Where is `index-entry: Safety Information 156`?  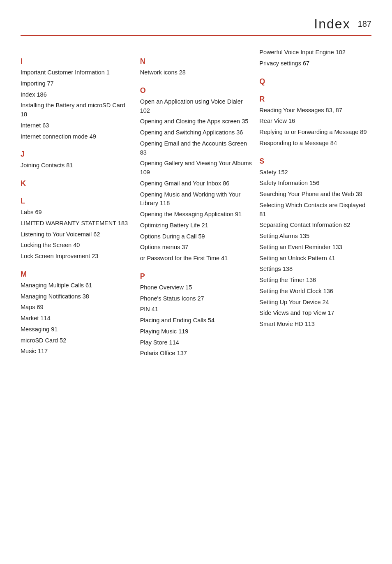
index-entry: Safety Information 156 is located at coordinates (316, 183).